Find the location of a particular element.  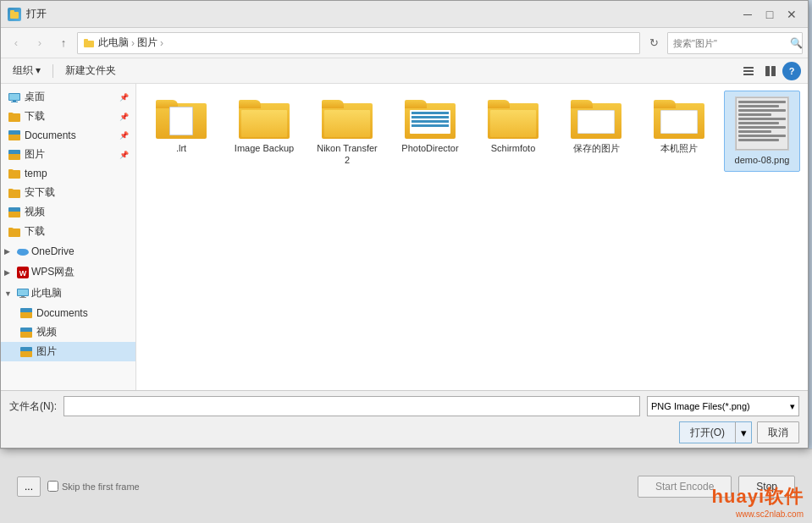

sidebar-label-onedrive: OneDrive is located at coordinates (52, 251).